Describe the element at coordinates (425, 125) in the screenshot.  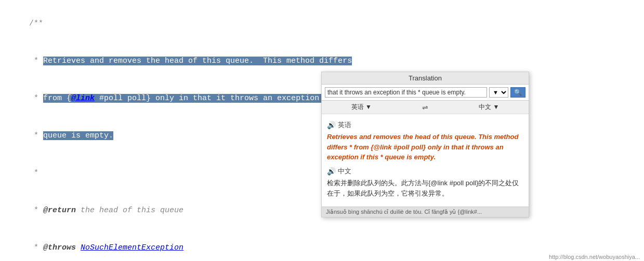
I see `english-section-header: 🔊 英语` at that location.